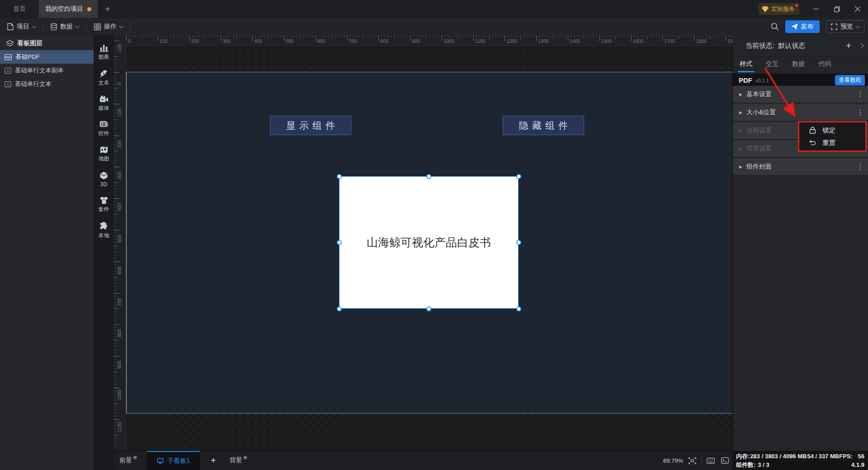  What do you see at coordinates (119, 395) in the screenshot?
I see `ruler-label: 1000` at bounding box center [119, 395].